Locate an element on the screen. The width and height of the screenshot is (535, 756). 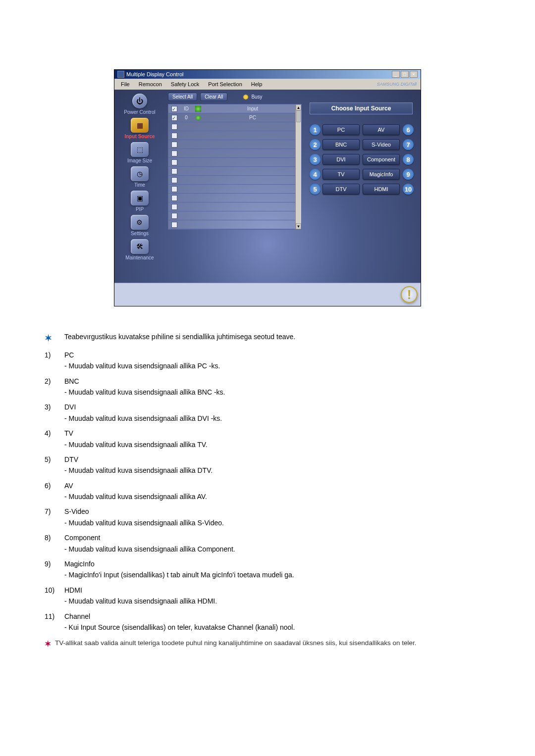
menubar: File Remocon Safety Lock Port Selection … is located at coordinates (268, 84).